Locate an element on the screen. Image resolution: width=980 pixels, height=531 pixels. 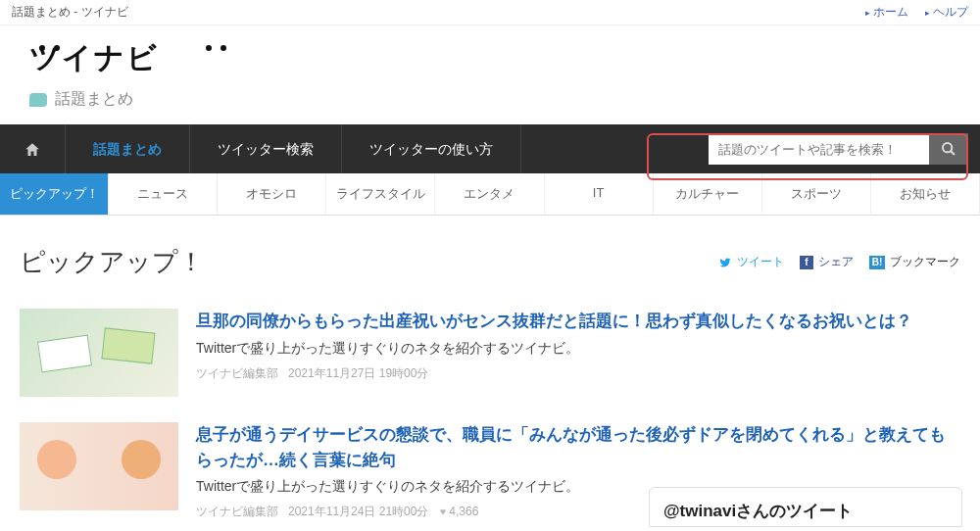
nav-home is located at coordinates (33, 149).